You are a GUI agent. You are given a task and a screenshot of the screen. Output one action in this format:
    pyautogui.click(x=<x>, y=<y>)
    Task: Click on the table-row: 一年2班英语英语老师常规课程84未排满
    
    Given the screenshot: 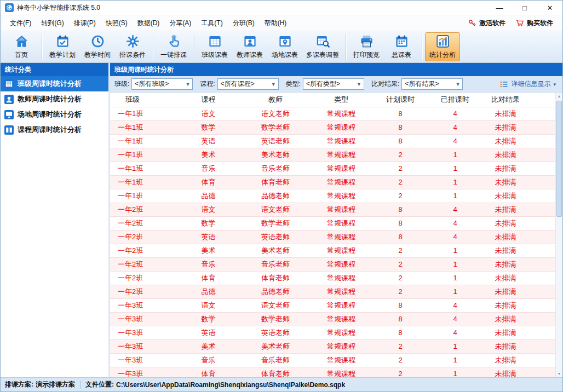 What is the action you would take?
    pyautogui.click(x=333, y=237)
    